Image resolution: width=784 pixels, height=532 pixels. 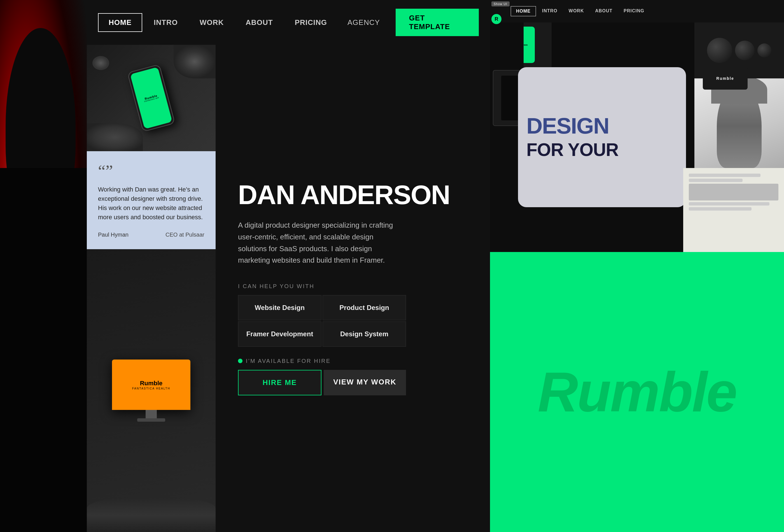 What do you see at coordinates (733, 210) in the screenshot?
I see `wireframe-area` at bounding box center [733, 210].